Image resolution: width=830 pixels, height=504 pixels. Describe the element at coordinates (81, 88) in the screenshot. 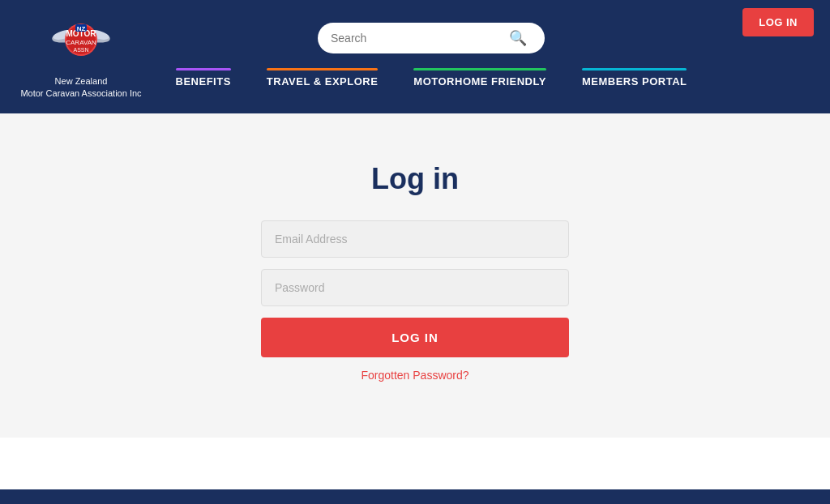

I see `logo-text: New Zealand Motor Caravan Association In…` at that location.